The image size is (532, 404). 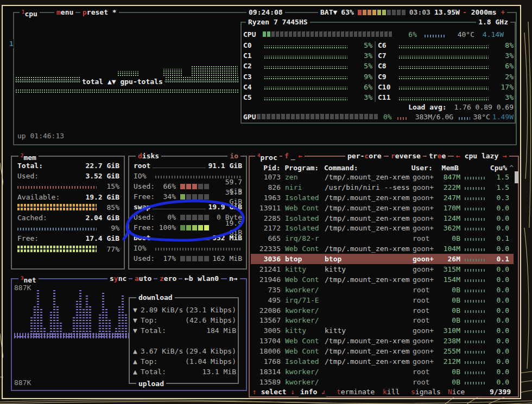 I want to click on battery-meter, so click(x=382, y=12).